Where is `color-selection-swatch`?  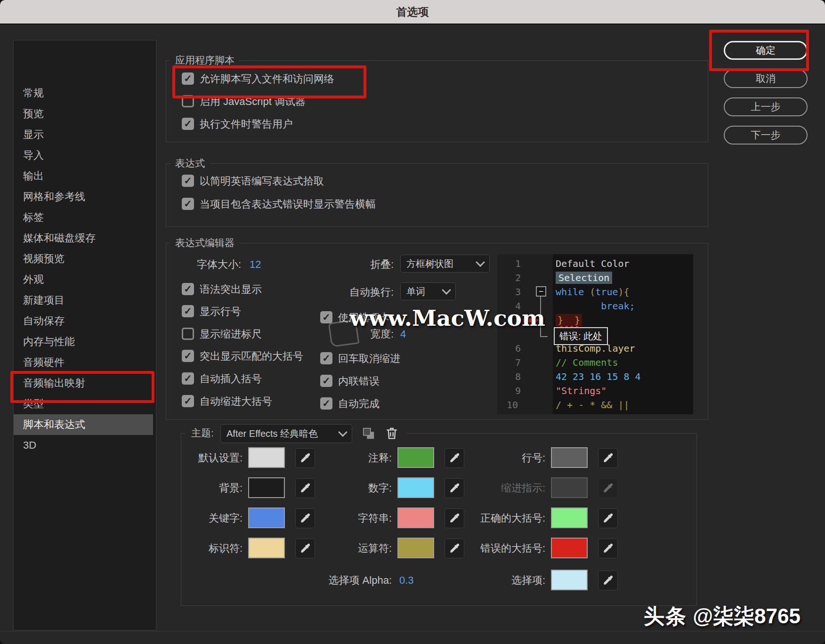
color-selection-swatch is located at coordinates (569, 580).